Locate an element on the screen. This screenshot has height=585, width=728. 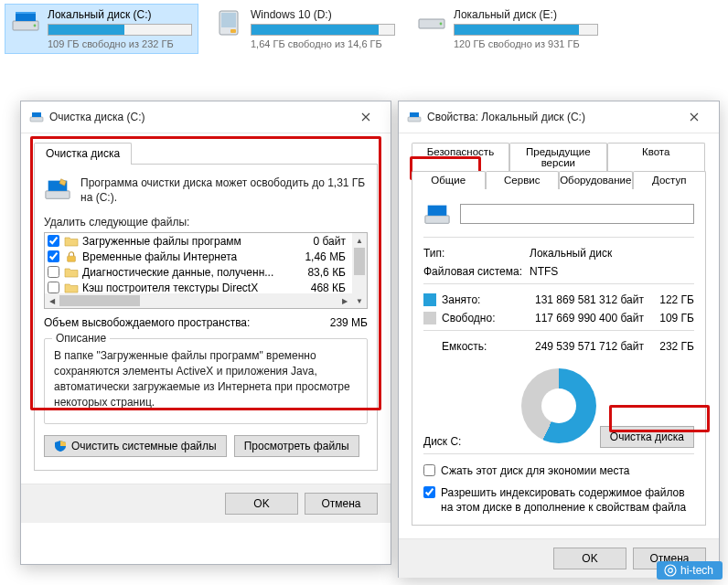
file-size: 1,46 МБ is located at coordinates (322, 257).